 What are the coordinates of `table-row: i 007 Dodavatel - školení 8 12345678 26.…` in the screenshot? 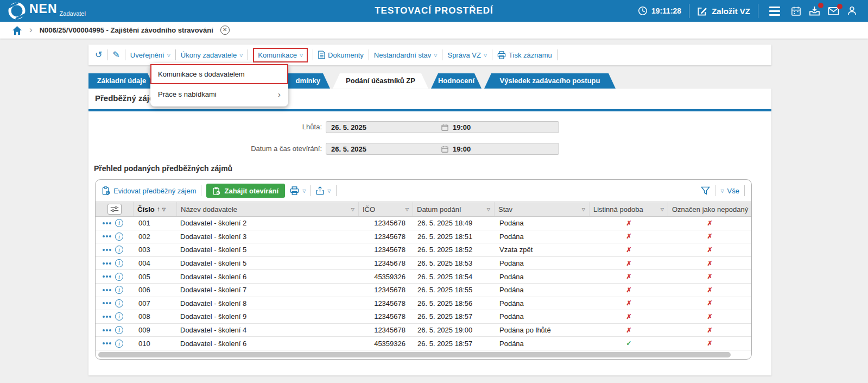 It's located at (423, 304).